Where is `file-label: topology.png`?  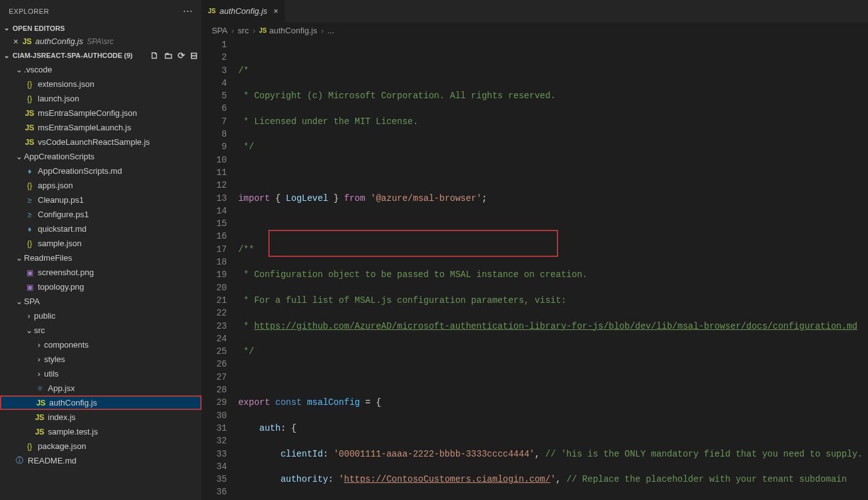
file-label: topology.png is located at coordinates (61, 287).